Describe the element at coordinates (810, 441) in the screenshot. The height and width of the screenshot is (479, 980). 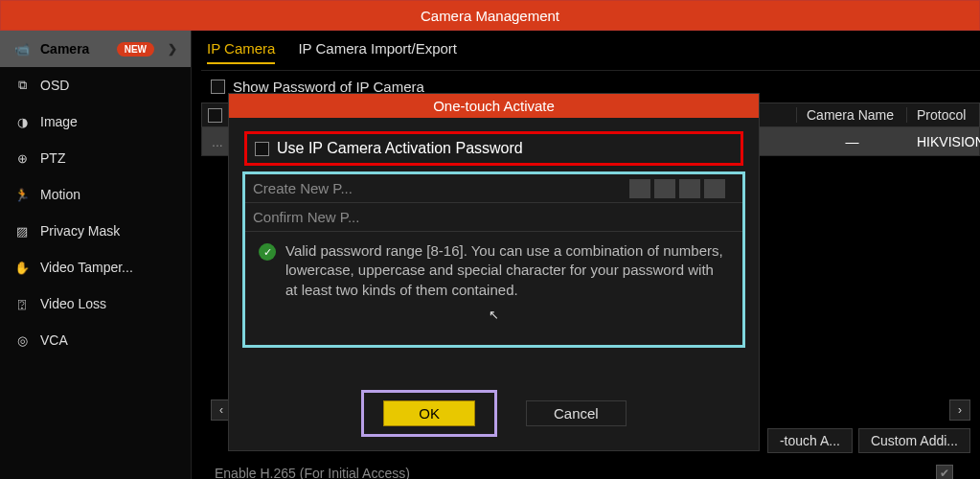
I see `one-touch-button: -touch A...` at that location.